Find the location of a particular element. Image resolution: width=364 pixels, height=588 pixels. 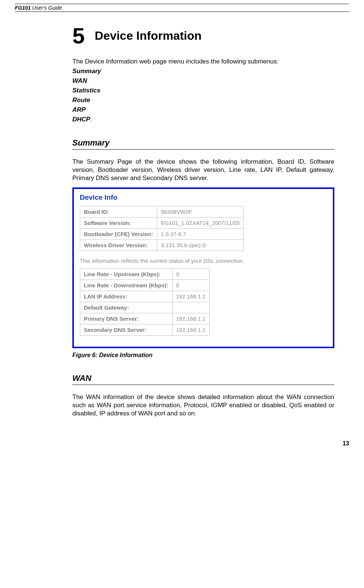

table-row: Line Rate - Downstream (Kbps): 0 is located at coordinates (145, 285).